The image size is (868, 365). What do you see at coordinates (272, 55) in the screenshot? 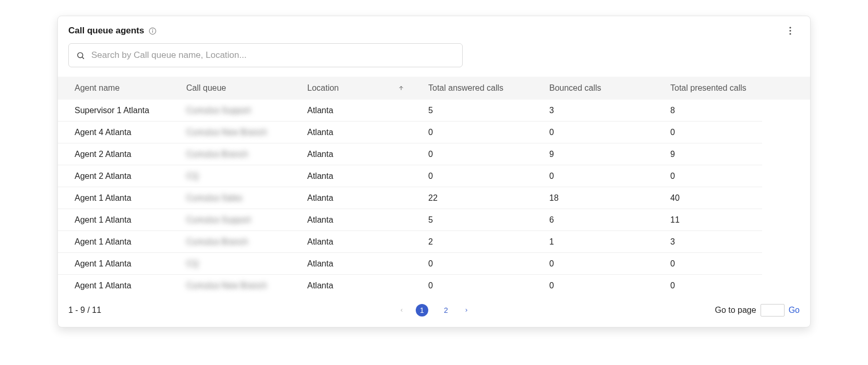
I see `search-input` at bounding box center [272, 55].